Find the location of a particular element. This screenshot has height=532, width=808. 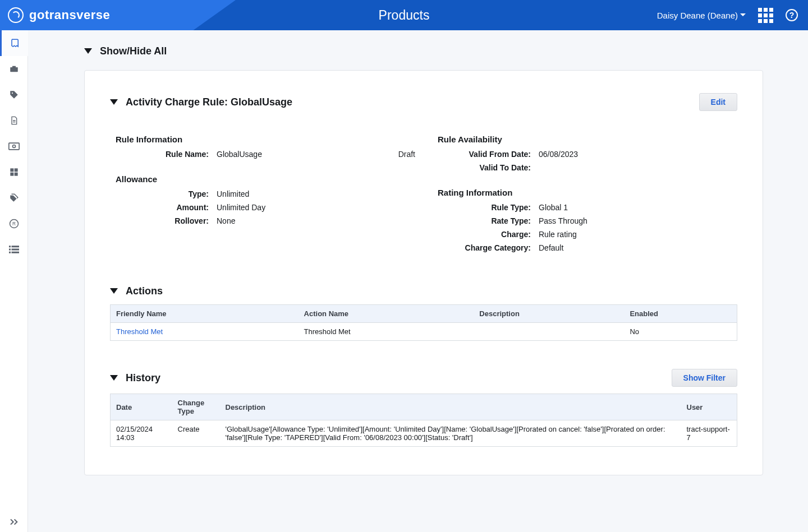

history-col-date: Date is located at coordinates (141, 407).